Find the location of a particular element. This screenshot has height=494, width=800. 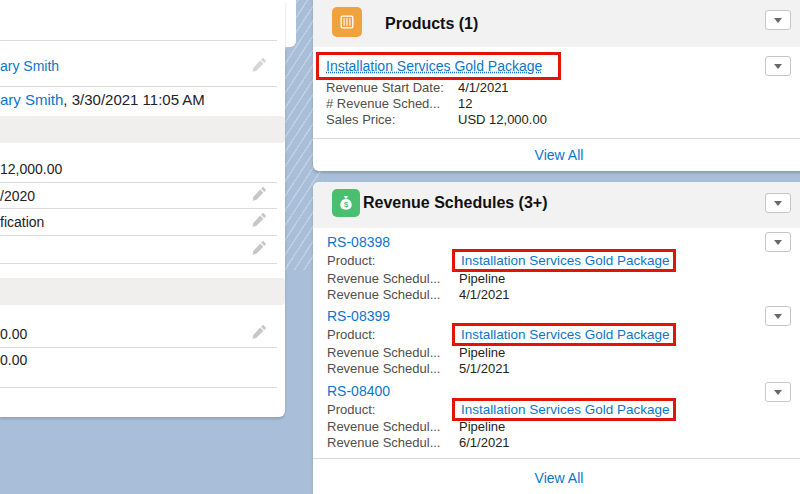

modified-date-text: , 3/30/2021 11:05 AM is located at coordinates (134, 100).